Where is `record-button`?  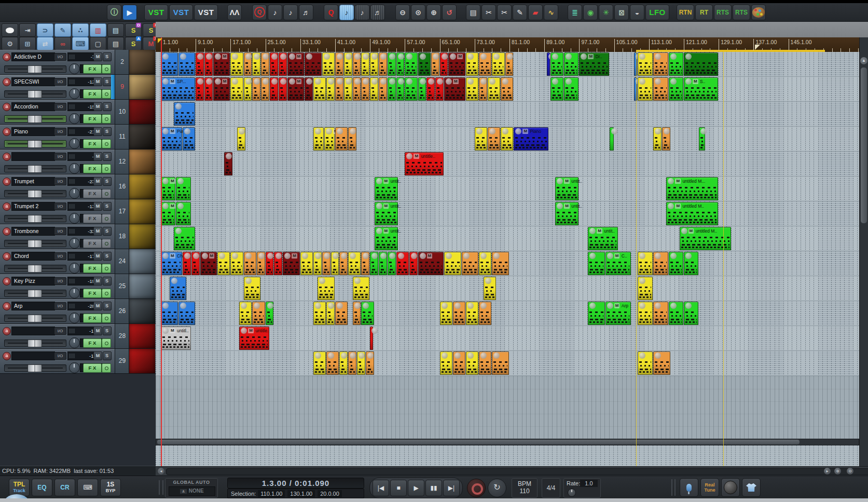 record-button is located at coordinates (476, 488).